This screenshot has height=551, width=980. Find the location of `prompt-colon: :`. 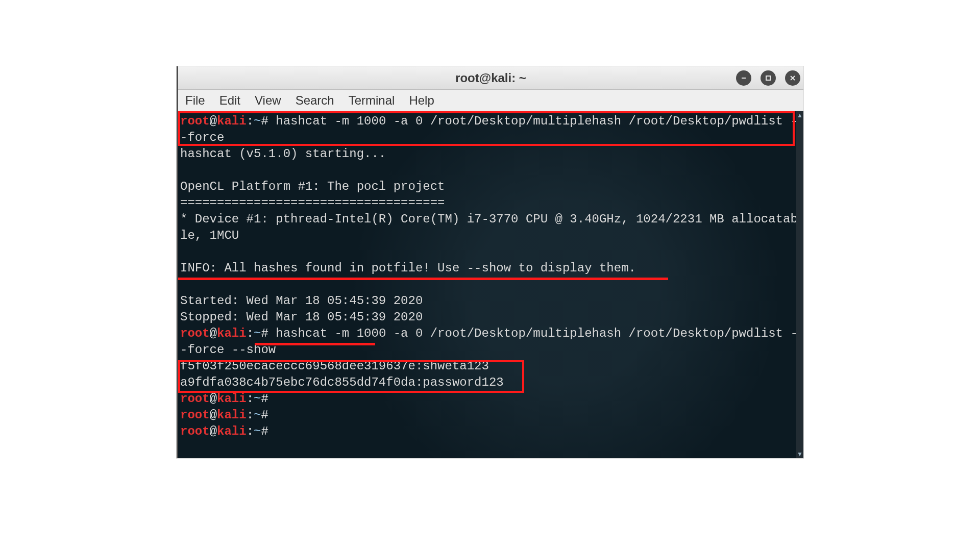

prompt-colon: : is located at coordinates (250, 121).